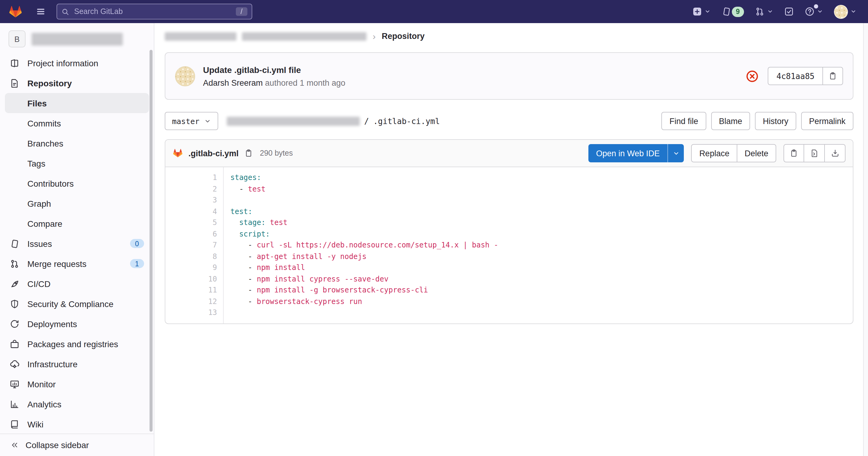  What do you see at coordinates (835, 153) in the screenshot?
I see `download-button` at bounding box center [835, 153].